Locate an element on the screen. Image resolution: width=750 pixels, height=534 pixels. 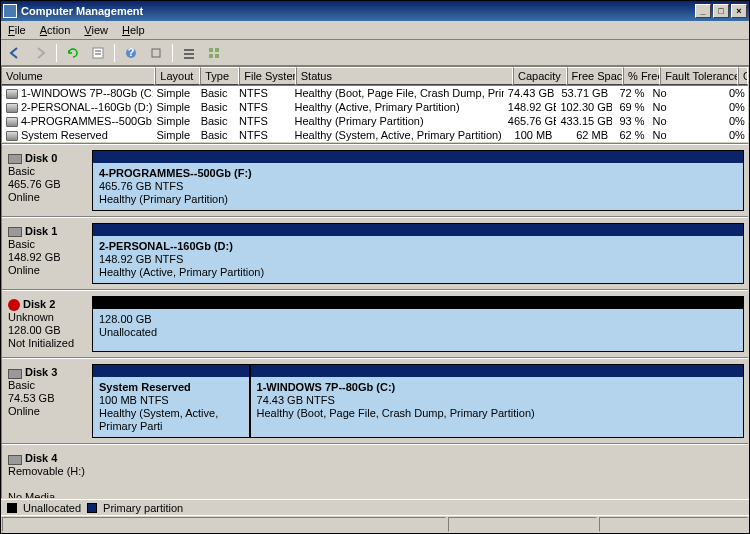
col-overhead: Overhead is located at coordinates (743, 76).